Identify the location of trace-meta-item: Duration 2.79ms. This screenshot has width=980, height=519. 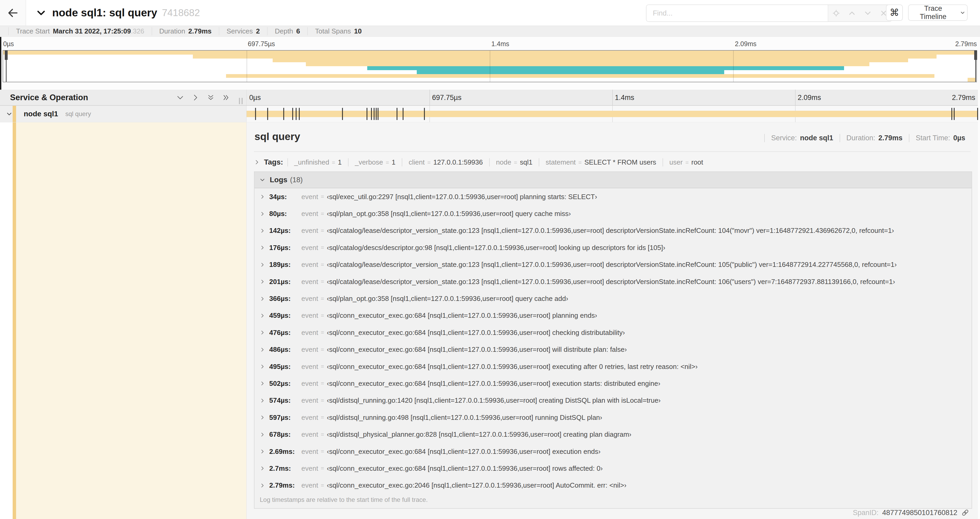
(185, 31).